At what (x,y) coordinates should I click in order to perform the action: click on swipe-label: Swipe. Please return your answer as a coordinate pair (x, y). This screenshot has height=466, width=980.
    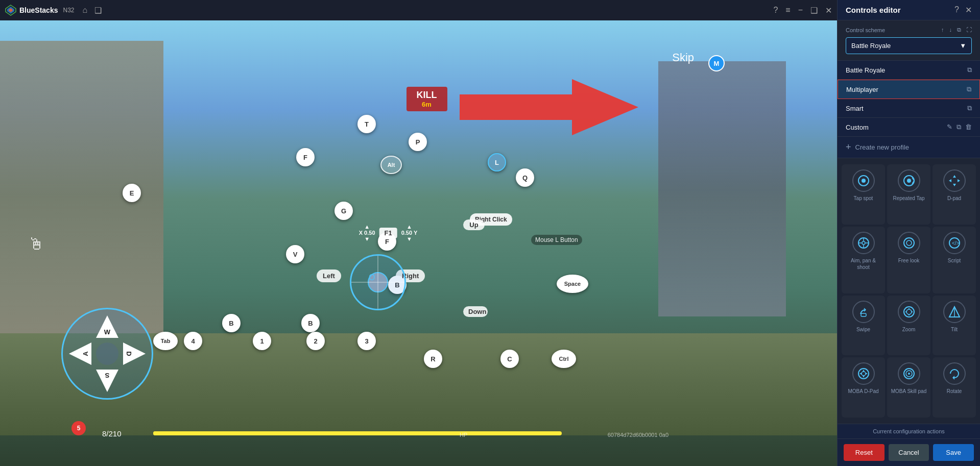
    Looking at the image, I should click on (863, 330).